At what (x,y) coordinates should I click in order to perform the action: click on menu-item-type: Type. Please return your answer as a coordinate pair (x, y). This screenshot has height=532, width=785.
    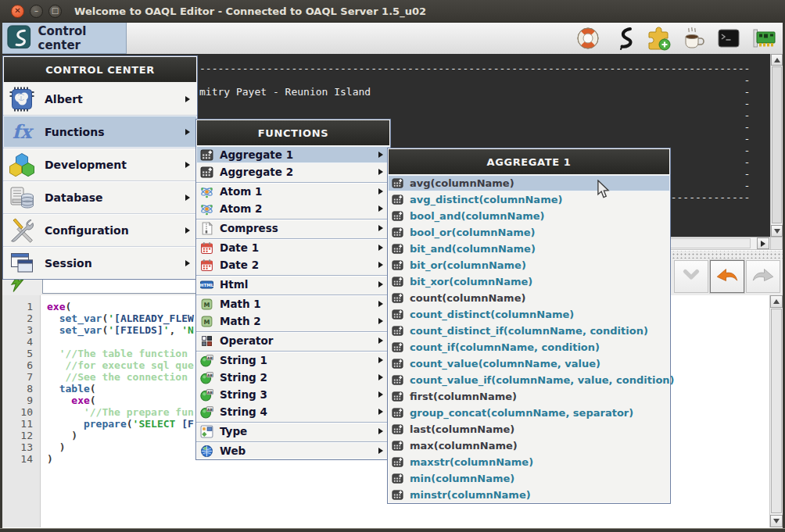
    Looking at the image, I should click on (293, 431).